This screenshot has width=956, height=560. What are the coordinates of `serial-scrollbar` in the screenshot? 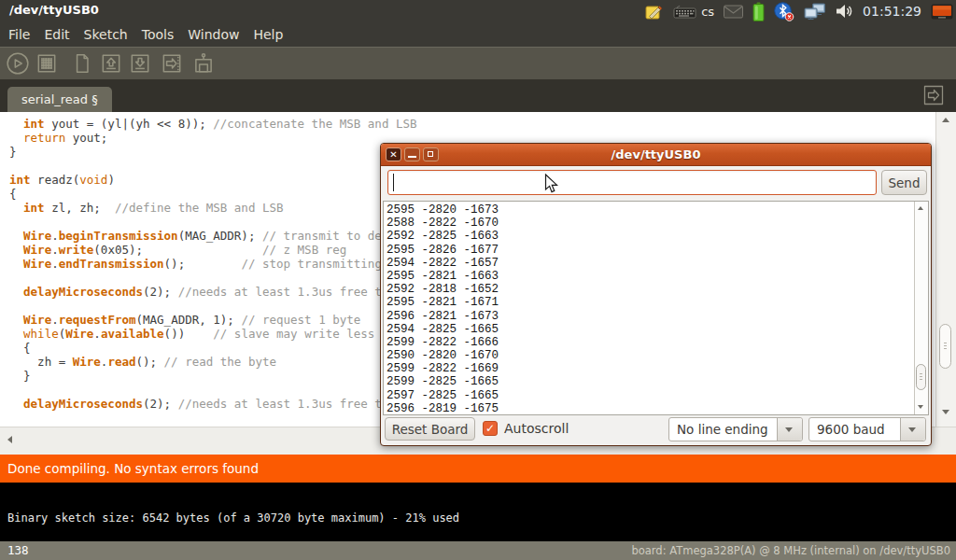 It's located at (921, 308).